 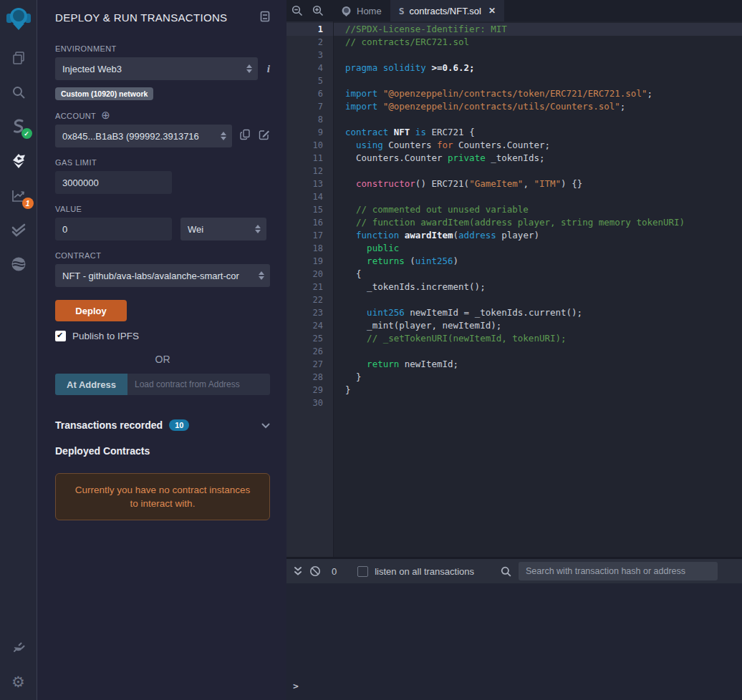 What do you see at coordinates (60, 336) in the screenshot?
I see `publish-ipfs-checkbox` at bounding box center [60, 336].